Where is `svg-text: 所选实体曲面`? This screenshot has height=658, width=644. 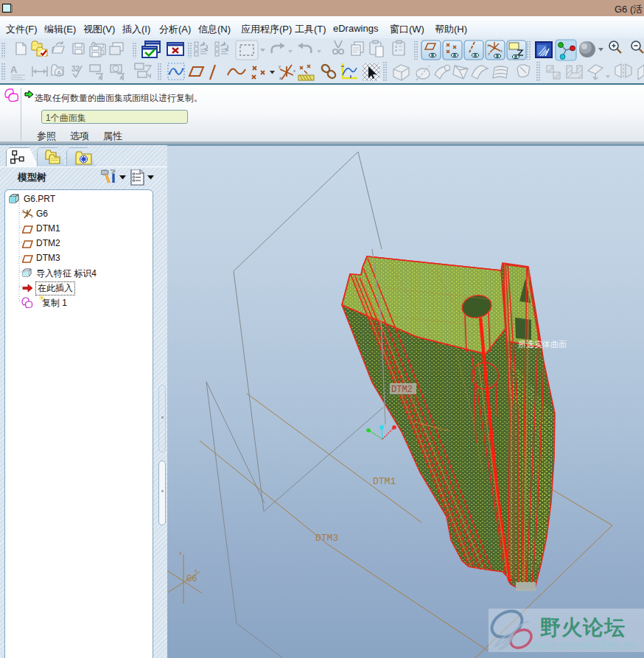
svg-text: 所选实体曲面 is located at coordinates (542, 344).